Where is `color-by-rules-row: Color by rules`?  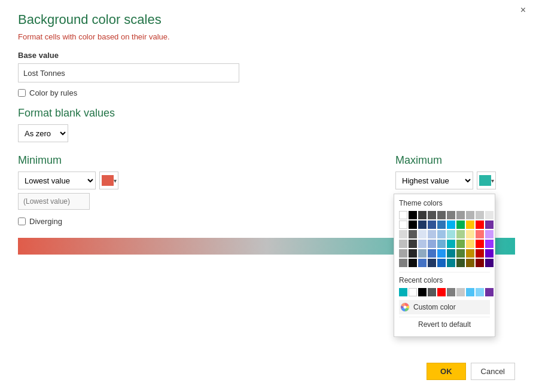
color-by-rules-row: Color by rules is located at coordinates (267, 93).